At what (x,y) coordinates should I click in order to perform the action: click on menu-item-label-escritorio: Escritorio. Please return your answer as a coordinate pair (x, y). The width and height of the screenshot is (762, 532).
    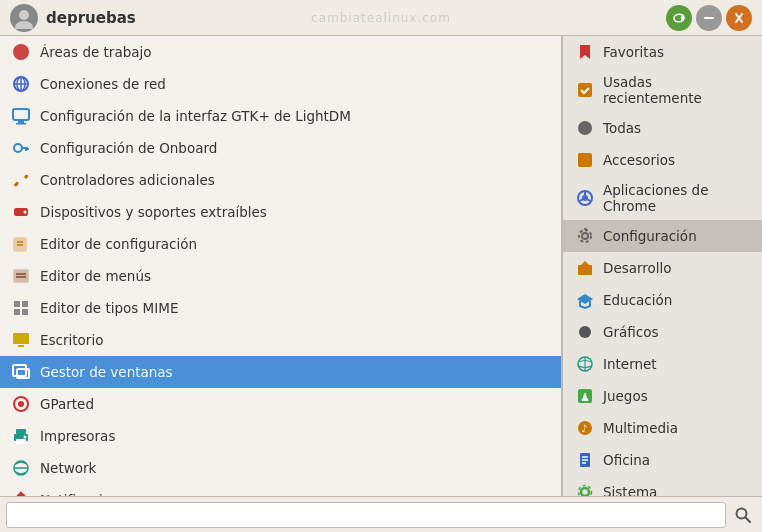
    Looking at the image, I should click on (72, 340).